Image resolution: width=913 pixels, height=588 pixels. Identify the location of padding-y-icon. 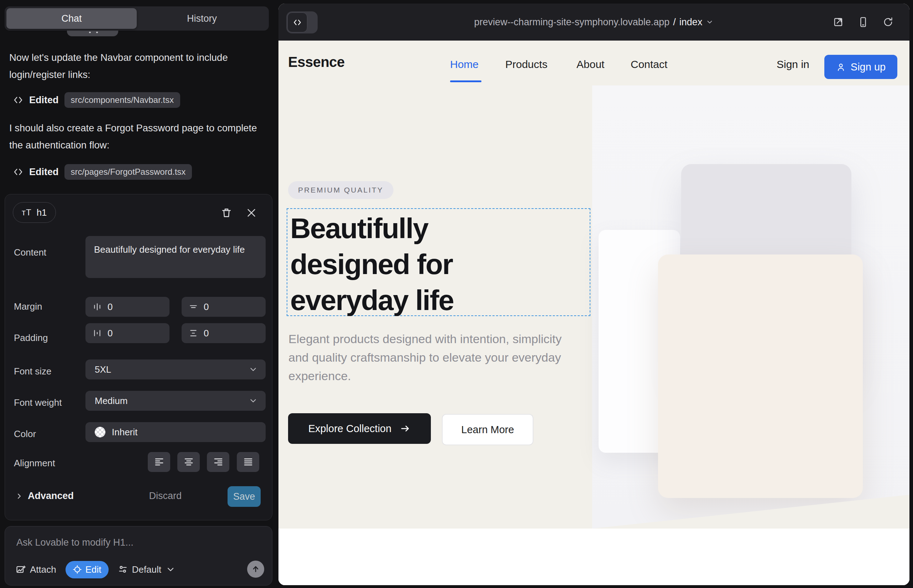
(193, 333).